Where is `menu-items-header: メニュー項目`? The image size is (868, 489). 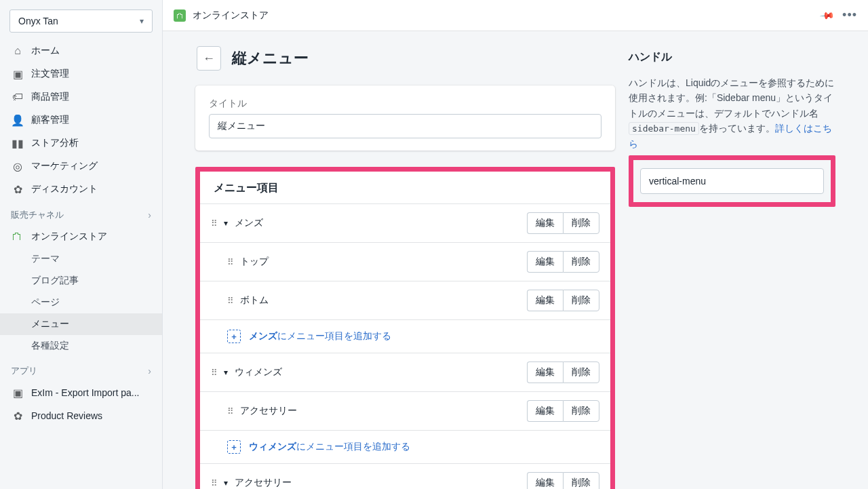
menu-items-header: メニュー項目 is located at coordinates (406, 187).